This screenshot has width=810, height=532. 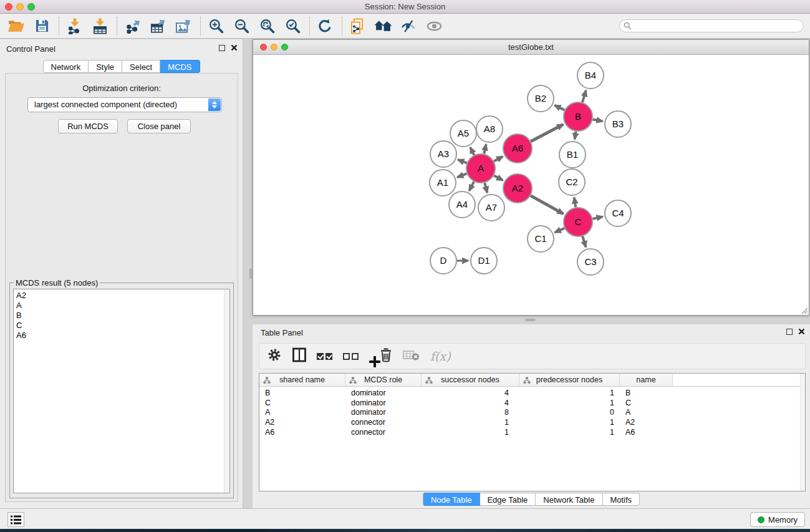 I want to click on graph-edge-B-B3, so click(x=598, y=120).